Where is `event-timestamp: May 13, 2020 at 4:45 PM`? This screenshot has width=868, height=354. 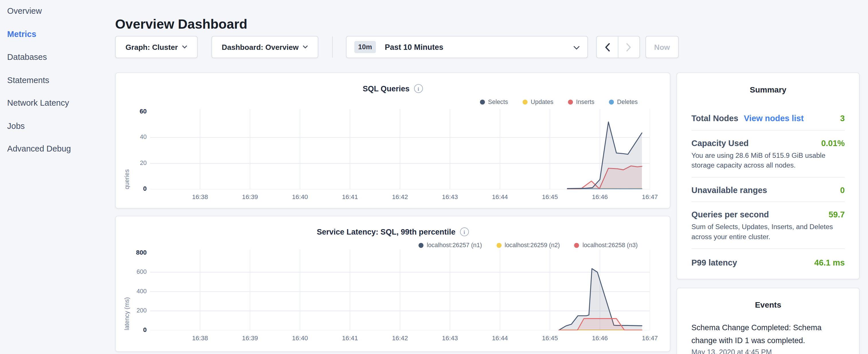
event-timestamp: May 13, 2020 at 4:45 PM is located at coordinates (768, 351).